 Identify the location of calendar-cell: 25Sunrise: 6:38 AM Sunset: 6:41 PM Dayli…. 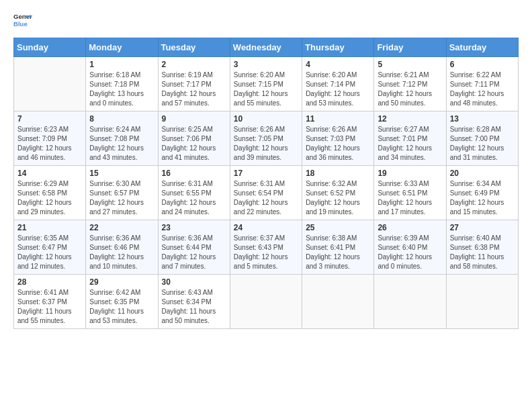
(339, 247).